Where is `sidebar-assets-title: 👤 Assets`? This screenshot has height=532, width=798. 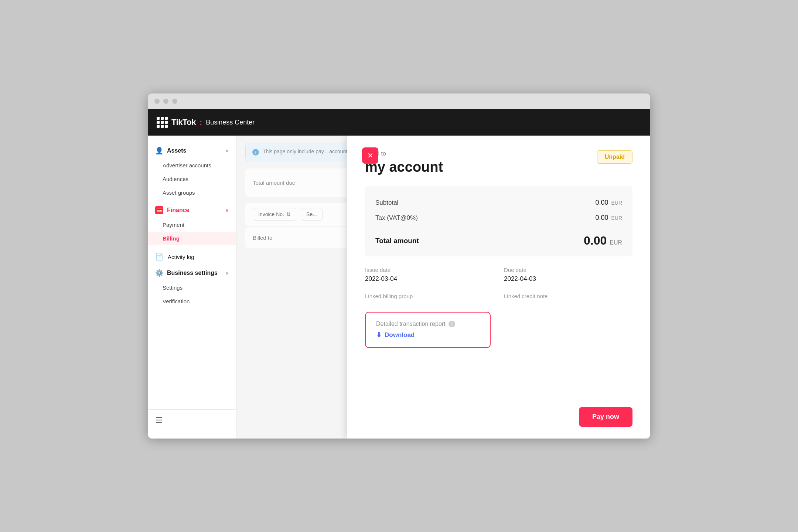
sidebar-assets-title: 👤 Assets is located at coordinates (171, 151).